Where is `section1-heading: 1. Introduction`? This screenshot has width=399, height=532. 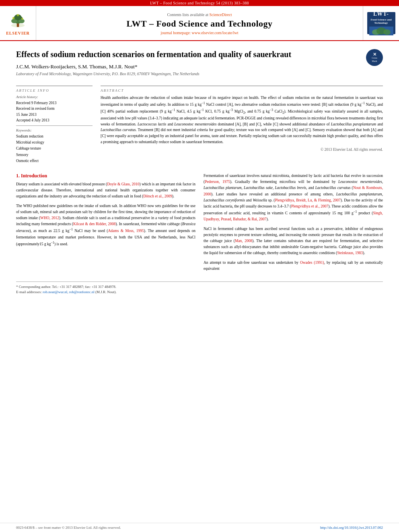
section1-heading: 1. Introduction is located at coordinates (106, 176).